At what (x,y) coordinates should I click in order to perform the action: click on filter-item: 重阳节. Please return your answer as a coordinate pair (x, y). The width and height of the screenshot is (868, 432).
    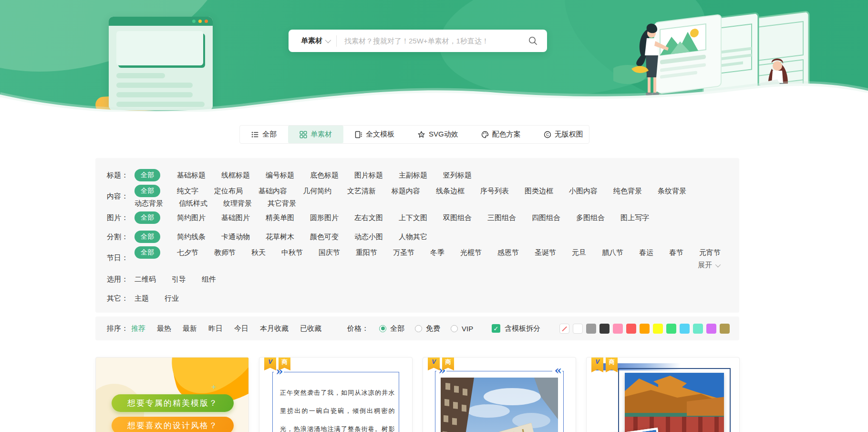
    Looking at the image, I should click on (366, 253).